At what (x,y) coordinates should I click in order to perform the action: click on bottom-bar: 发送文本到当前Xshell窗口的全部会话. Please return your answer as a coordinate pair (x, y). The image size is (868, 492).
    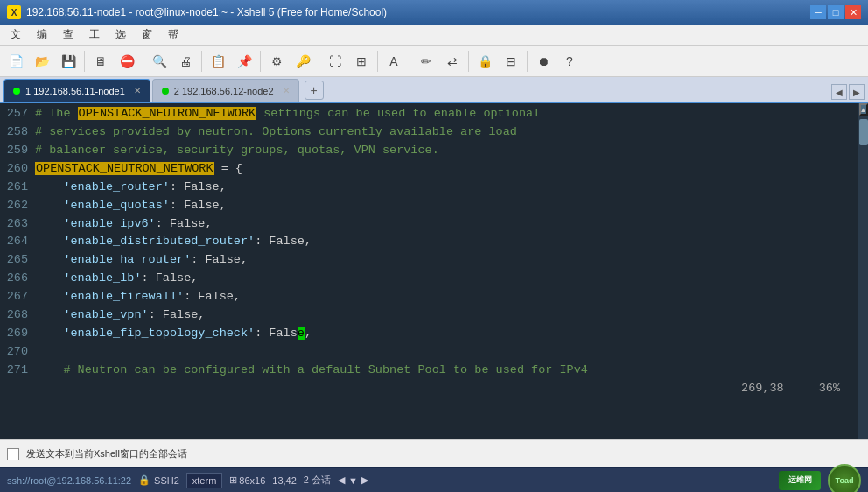
    Looking at the image, I should click on (434, 453).